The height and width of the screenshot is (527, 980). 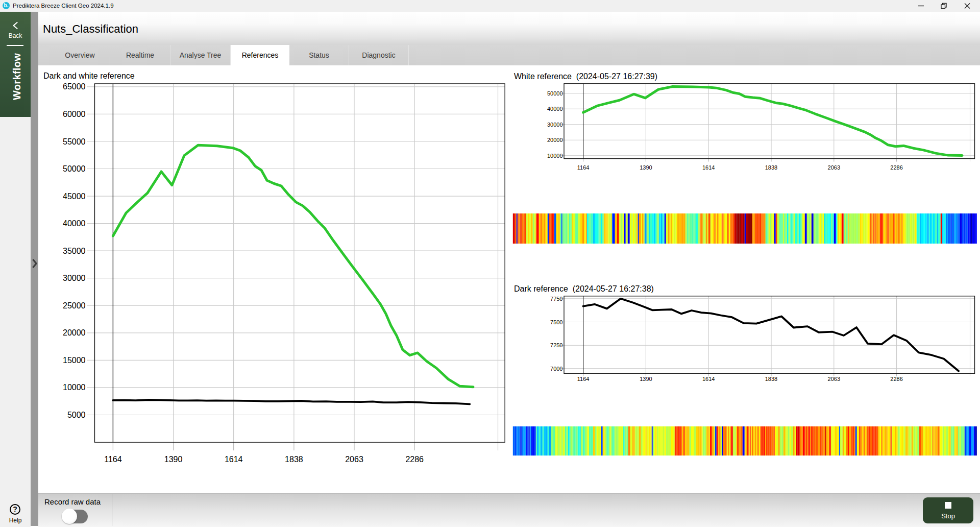 I want to click on svg-text: 35000, so click(x=75, y=251).